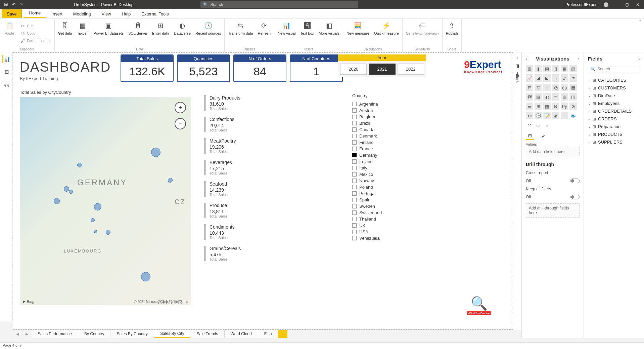  I want to click on tab-modeling: Modeling, so click(82, 14).